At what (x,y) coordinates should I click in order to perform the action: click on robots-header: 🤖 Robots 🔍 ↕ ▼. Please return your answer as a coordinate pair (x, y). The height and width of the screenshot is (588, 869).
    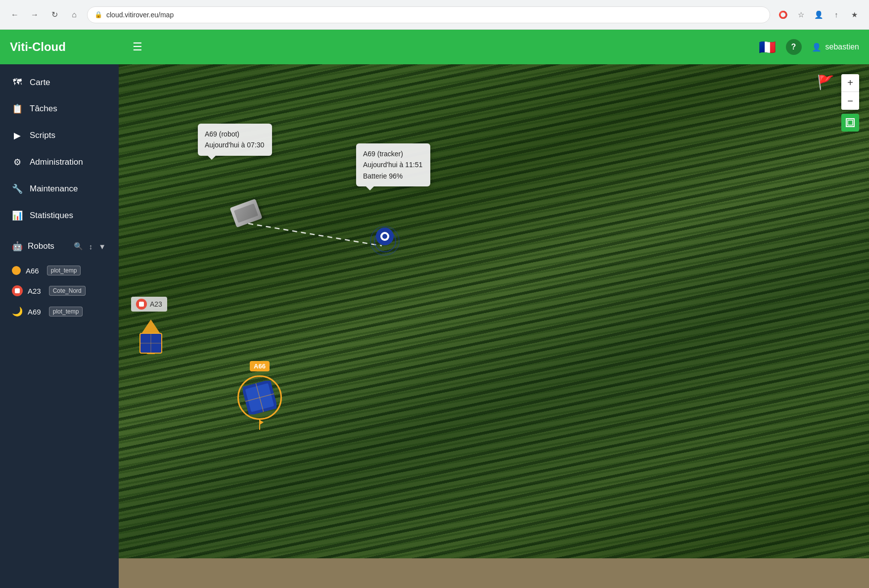
    Looking at the image, I should click on (59, 246).